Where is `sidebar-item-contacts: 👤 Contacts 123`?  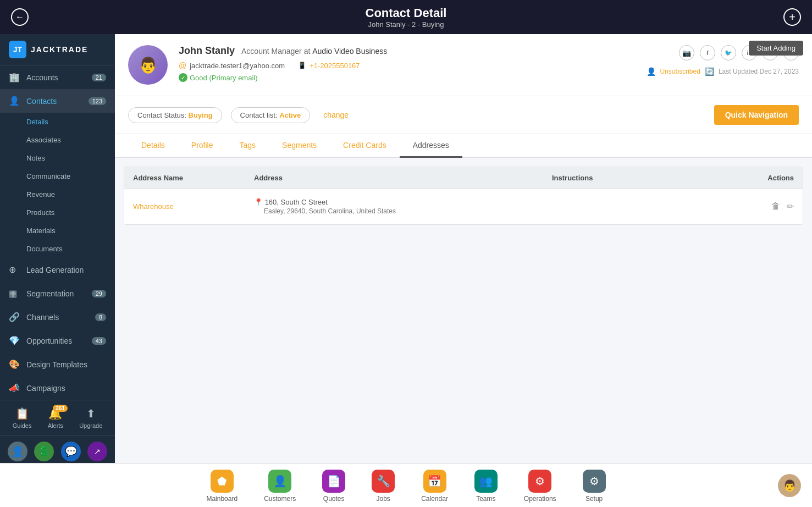 sidebar-item-contacts: 👤 Contacts 123 is located at coordinates (57, 101).